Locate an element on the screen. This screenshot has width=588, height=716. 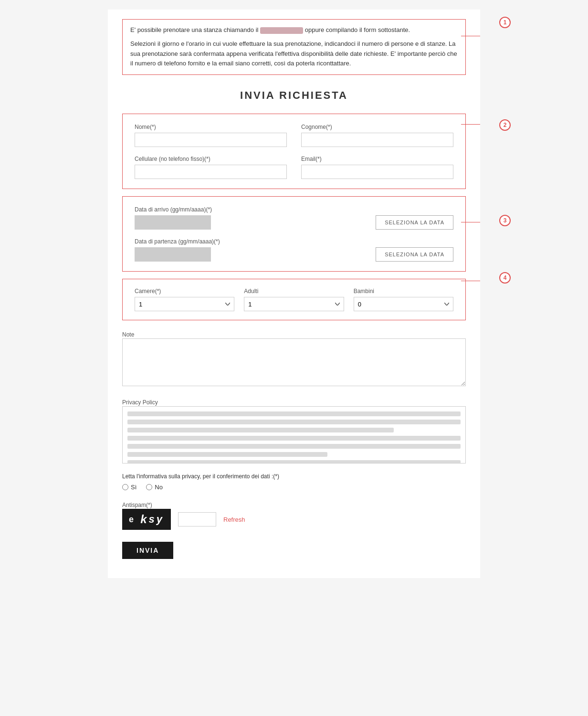
info-line1-suffix: oppure compilando il form sottostante. is located at coordinates (357, 30).